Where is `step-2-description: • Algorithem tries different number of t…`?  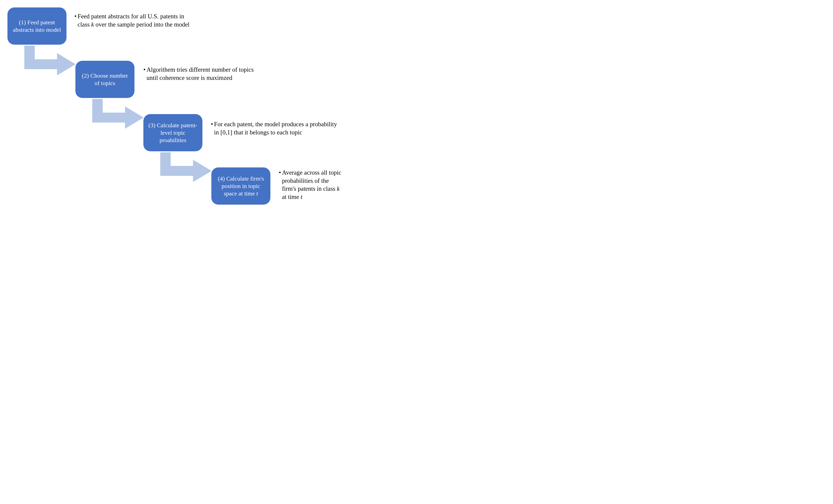 step-2-description: • Algorithem tries different number of t… is located at coordinates (201, 74).